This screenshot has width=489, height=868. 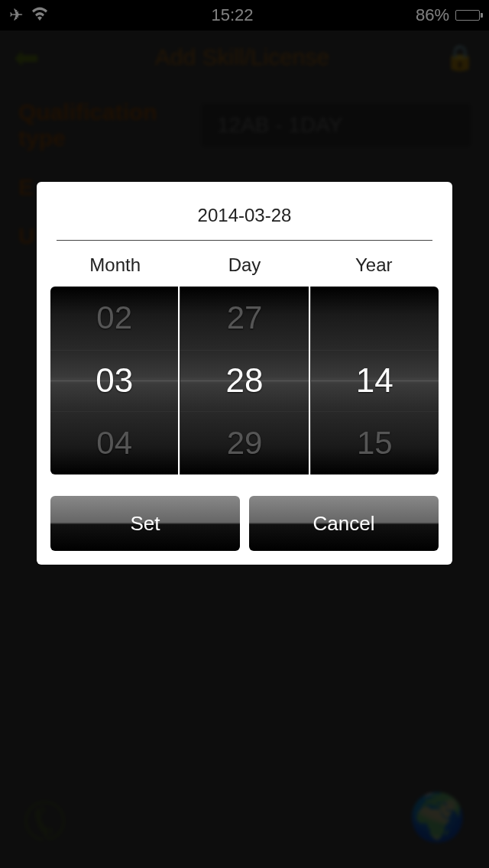 I want to click on year-next: 15, so click(x=374, y=443).